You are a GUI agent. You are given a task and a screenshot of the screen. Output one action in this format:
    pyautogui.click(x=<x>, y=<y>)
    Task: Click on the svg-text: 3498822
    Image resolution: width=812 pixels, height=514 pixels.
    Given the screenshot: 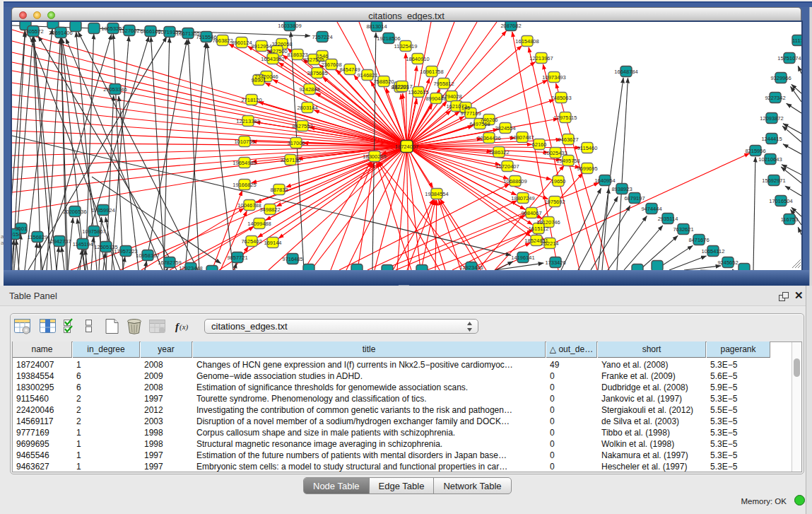 What is the action you would take?
    pyautogui.click(x=270, y=209)
    